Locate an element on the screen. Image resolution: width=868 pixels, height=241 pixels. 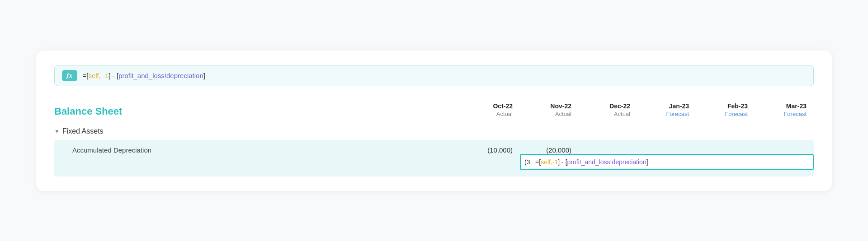
cell-nov22: (20,000) is located at coordinates (549, 150).